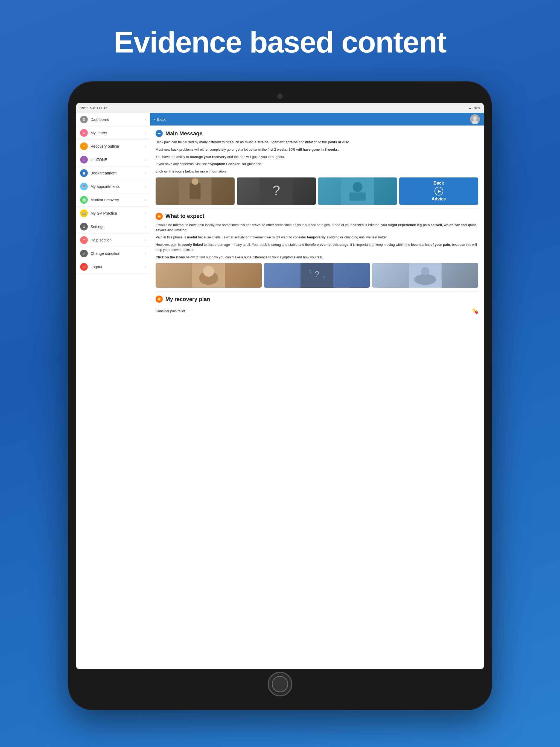 The width and height of the screenshot is (560, 747). Describe the element at coordinates (113, 240) in the screenshot. I see `sidebar-item-help-section: ? Help section ›` at that location.